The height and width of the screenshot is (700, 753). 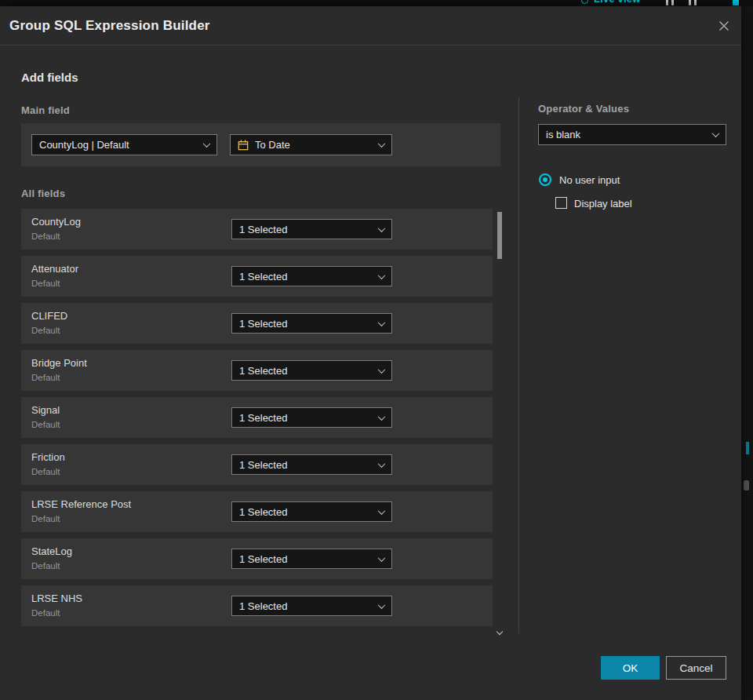 I want to click on checkbox-unchecked-icon, so click(x=562, y=202).